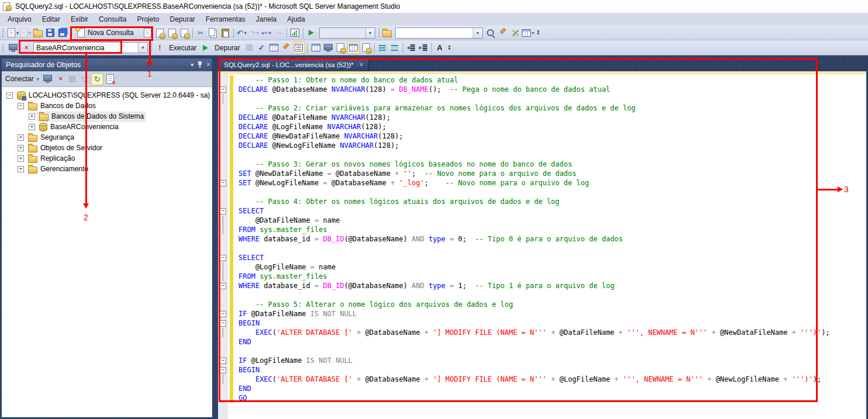 This screenshot has height=419, width=868. I want to click on menu-item-projeto: Projeto, so click(148, 19).